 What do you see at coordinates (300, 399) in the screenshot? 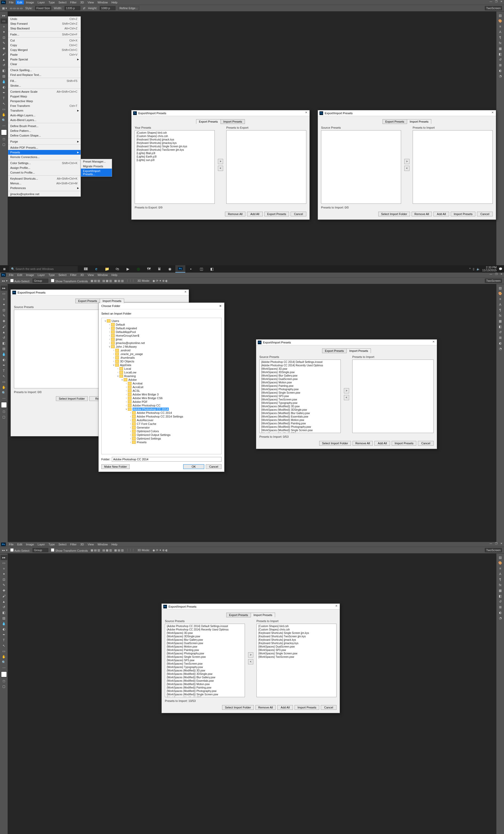
I see `list-item: {WorkSpaces} TwoScreen.psw` at bounding box center [300, 399].